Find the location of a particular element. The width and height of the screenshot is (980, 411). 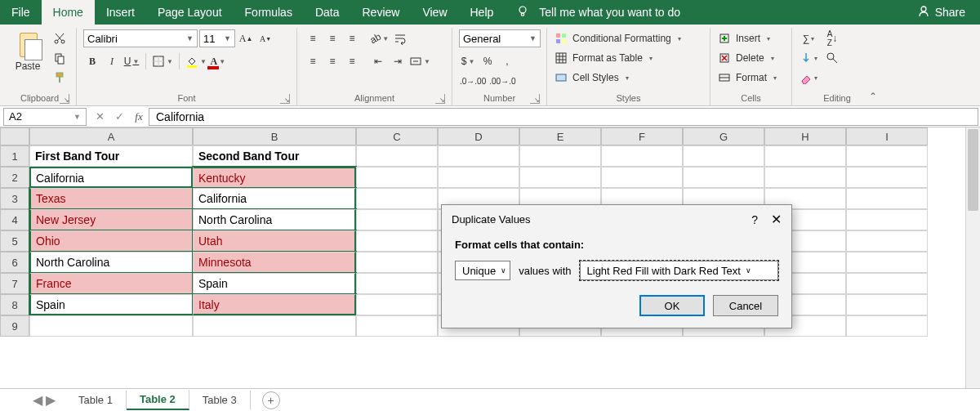

conditional-formatting-button: Conditional Formatting▾ is located at coordinates (629, 38).